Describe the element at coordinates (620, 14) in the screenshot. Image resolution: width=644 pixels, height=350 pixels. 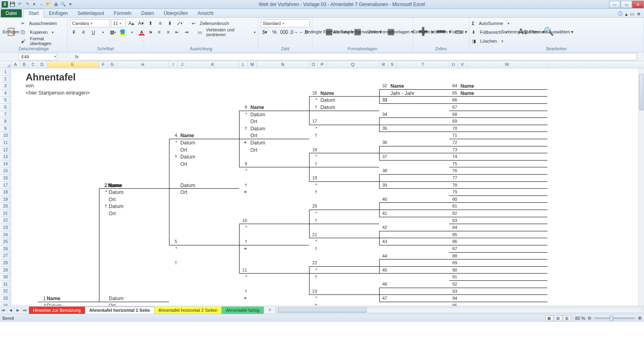
I see `help-icon: ⓘ` at that location.